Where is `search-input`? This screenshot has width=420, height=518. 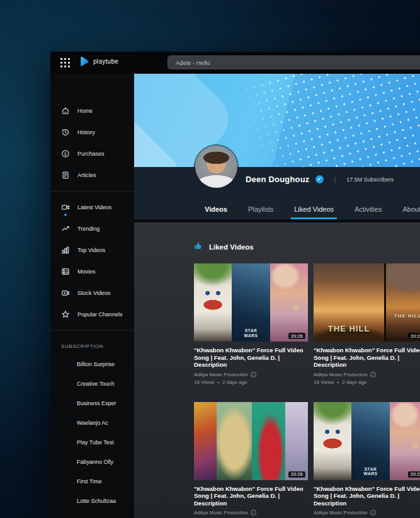
search-input is located at coordinates (293, 62).